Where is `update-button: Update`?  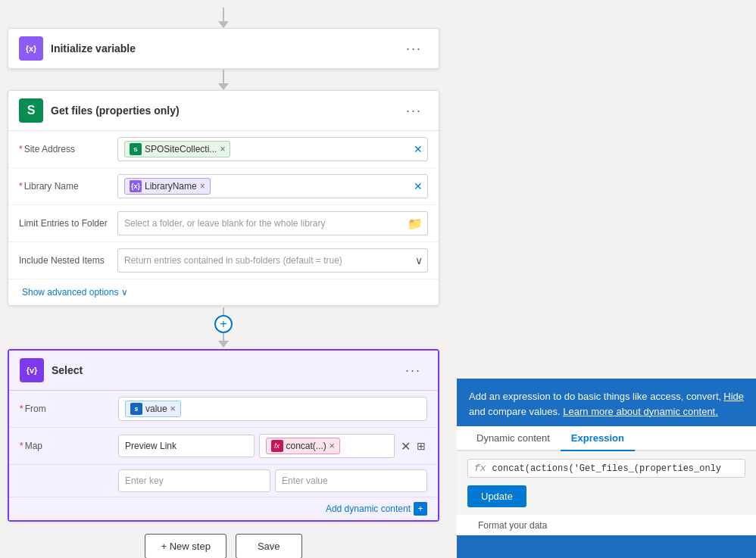
update-button: Update is located at coordinates (497, 497).